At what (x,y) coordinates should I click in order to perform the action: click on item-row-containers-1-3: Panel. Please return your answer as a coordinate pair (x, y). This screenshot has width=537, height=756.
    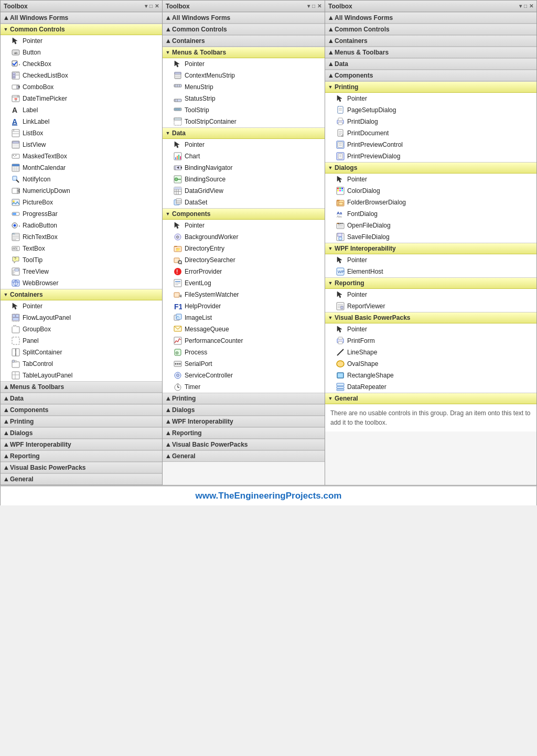
    Looking at the image, I should click on (81, 341).